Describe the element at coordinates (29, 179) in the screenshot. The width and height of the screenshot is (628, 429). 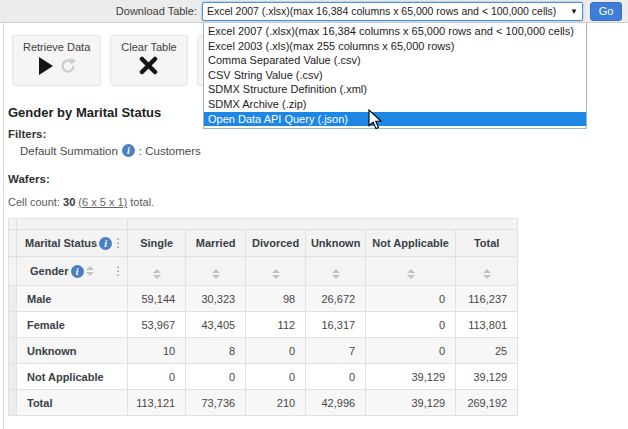
I see `wafers-heading: Wafers:` at that location.